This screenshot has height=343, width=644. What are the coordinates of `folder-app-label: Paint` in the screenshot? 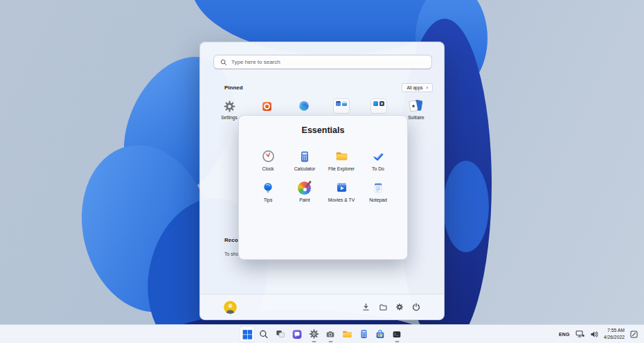 It's located at (305, 200).